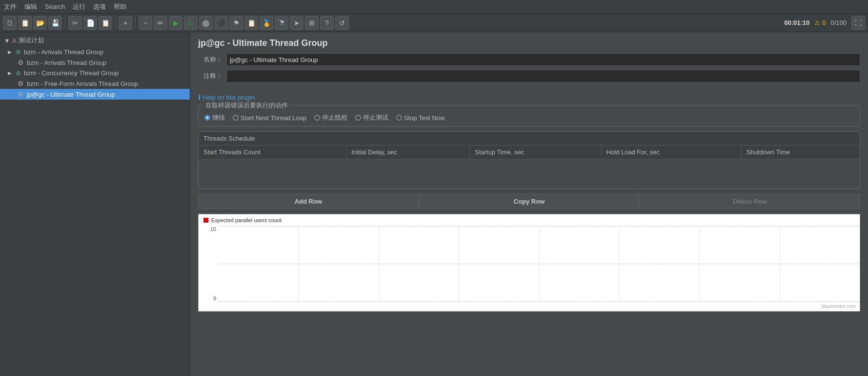 Image resolution: width=868 pixels, height=376 pixels. Describe the element at coordinates (544, 76) in the screenshot. I see `comment-input` at that location.